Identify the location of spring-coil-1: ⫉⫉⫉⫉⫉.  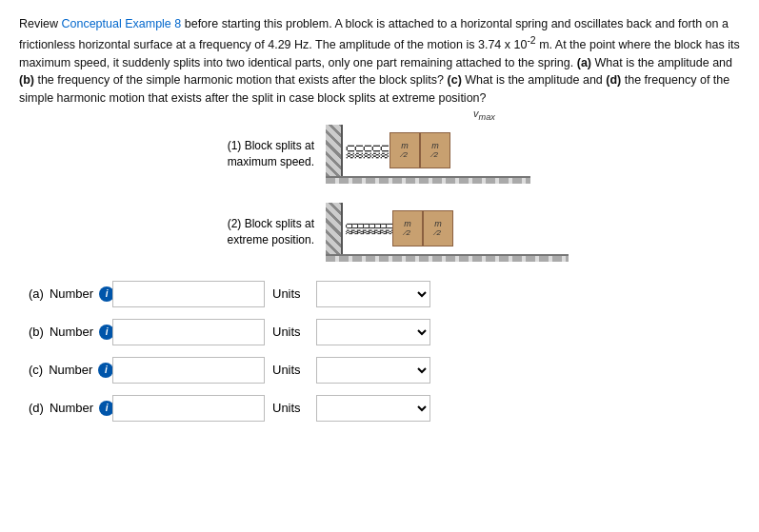
(366, 150).